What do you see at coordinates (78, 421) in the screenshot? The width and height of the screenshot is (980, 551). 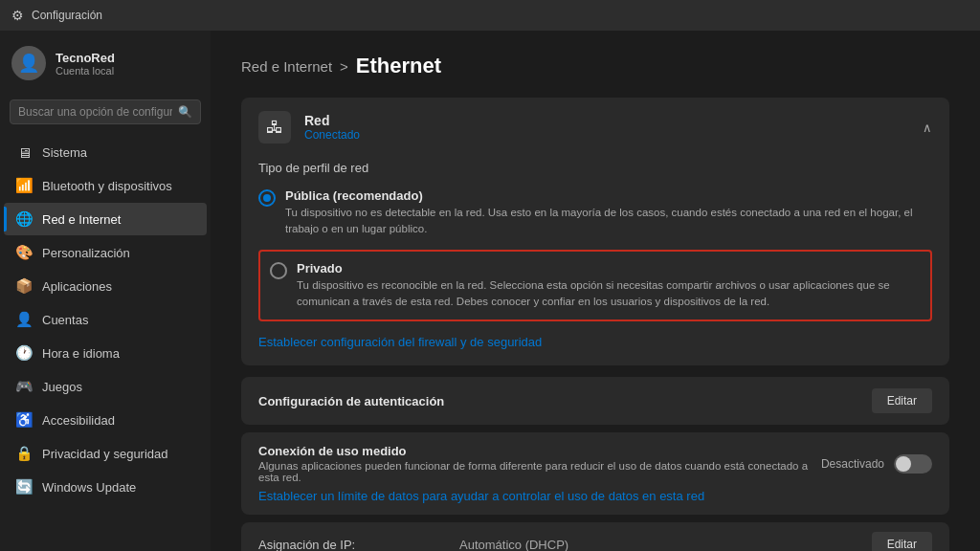 I see `sidebar-item-label: Accesibilidad` at bounding box center [78, 421].